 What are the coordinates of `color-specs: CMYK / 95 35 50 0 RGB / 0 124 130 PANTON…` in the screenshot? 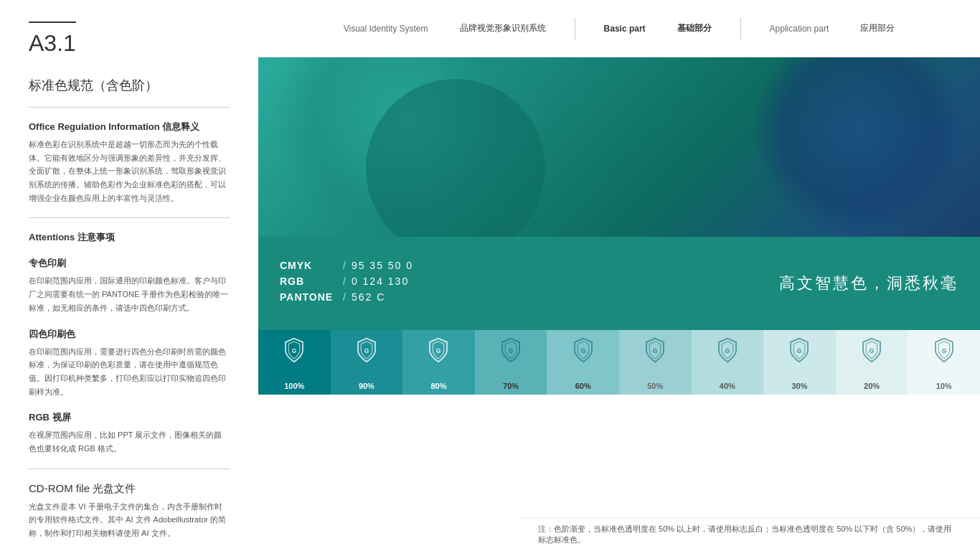 It's located at (347, 283).